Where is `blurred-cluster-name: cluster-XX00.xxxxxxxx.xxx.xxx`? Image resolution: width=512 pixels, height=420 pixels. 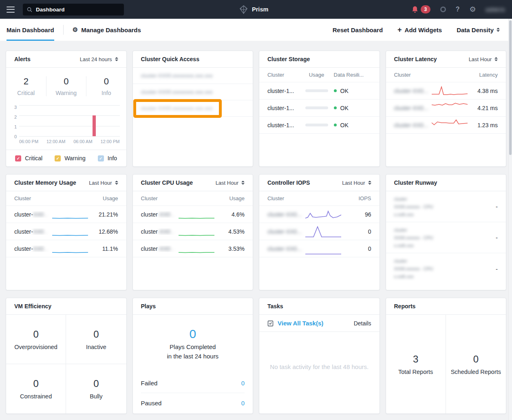
blurred-cluster-name: cluster-XX00.xxxxxxxx.xxx.xxx is located at coordinates (177, 92).